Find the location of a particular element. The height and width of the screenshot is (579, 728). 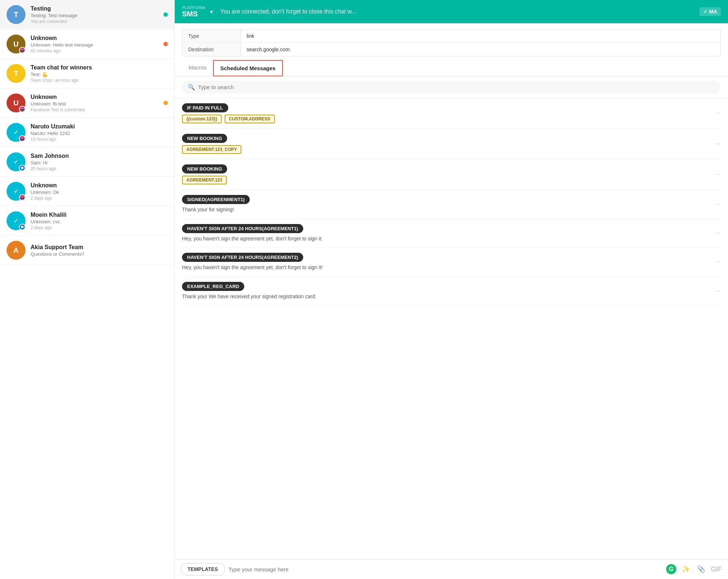

tab-scheduled: Scheduled Messages is located at coordinates (248, 68).